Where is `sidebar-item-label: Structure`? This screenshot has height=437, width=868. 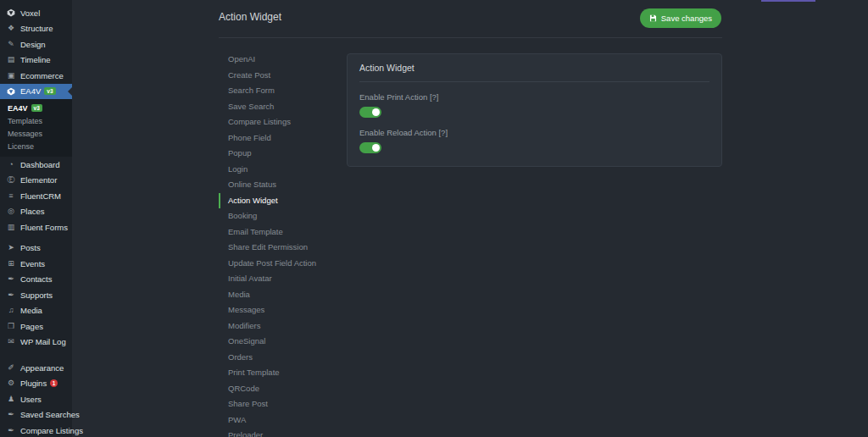 sidebar-item-label: Structure is located at coordinates (37, 29).